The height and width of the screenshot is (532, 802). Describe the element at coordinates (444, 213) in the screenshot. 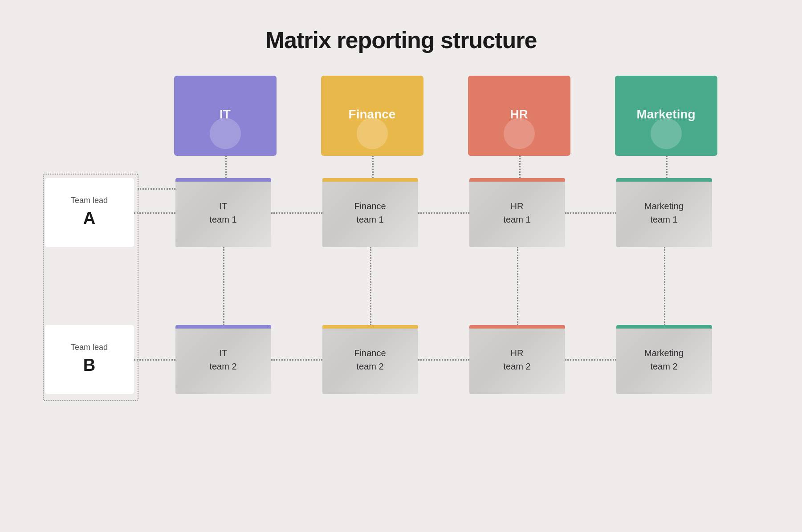

I see `hline-finance1-hr1` at that location.